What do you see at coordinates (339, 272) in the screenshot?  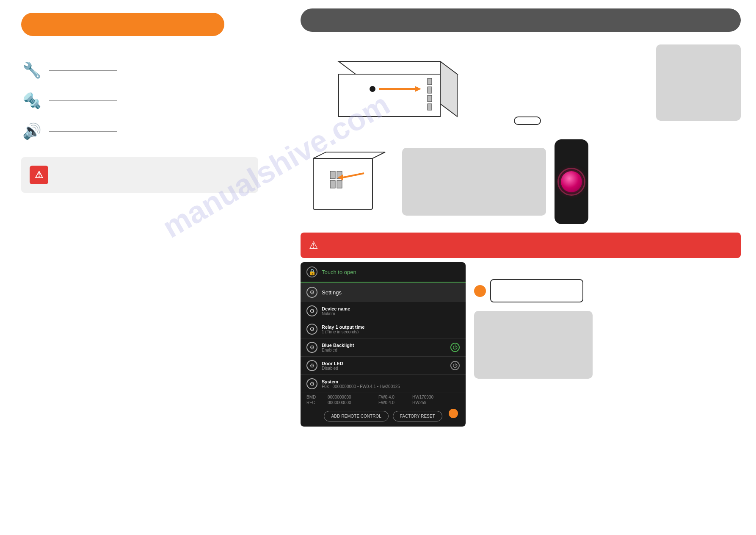 I see `touch-to-open-label: Touch to open` at bounding box center [339, 272].